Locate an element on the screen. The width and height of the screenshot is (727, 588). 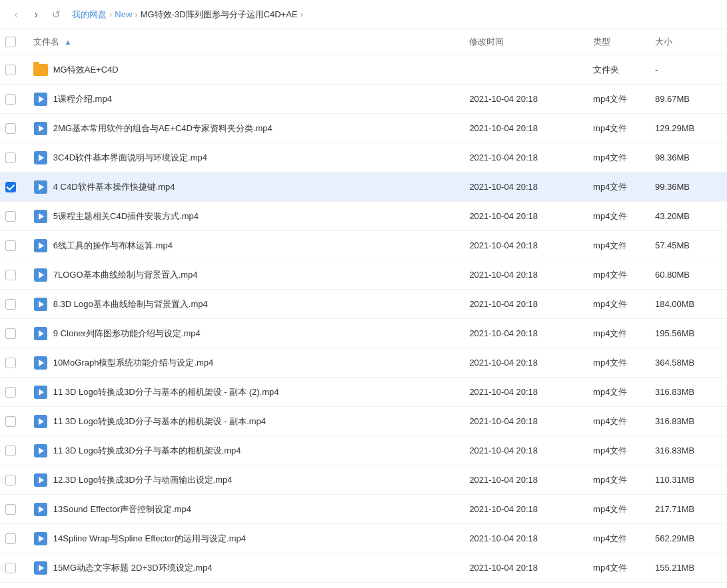
file-name: 15MG动态文字标题 2D+3D环境设定.mp4 is located at coordinates (133, 568).